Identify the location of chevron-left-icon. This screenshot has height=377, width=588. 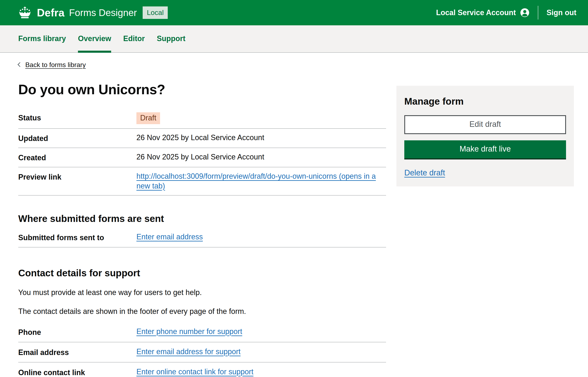
(20, 65).